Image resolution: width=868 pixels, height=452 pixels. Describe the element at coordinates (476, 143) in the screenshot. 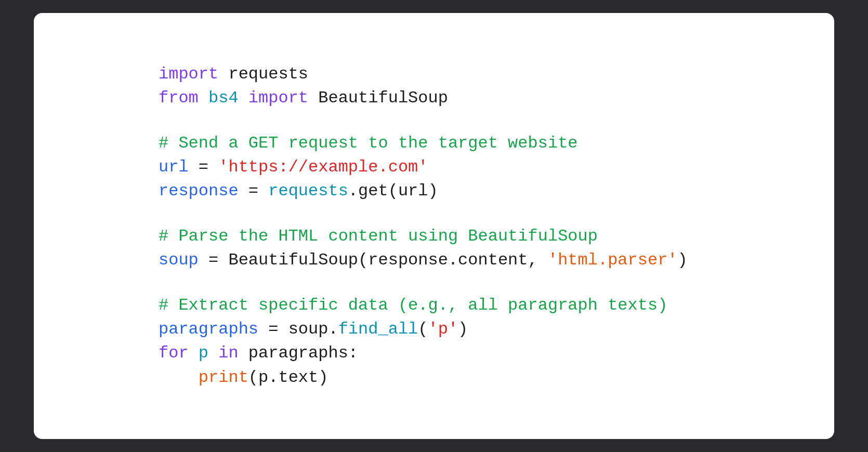

I see `code-line: # Send a GET request to the target websi…` at that location.